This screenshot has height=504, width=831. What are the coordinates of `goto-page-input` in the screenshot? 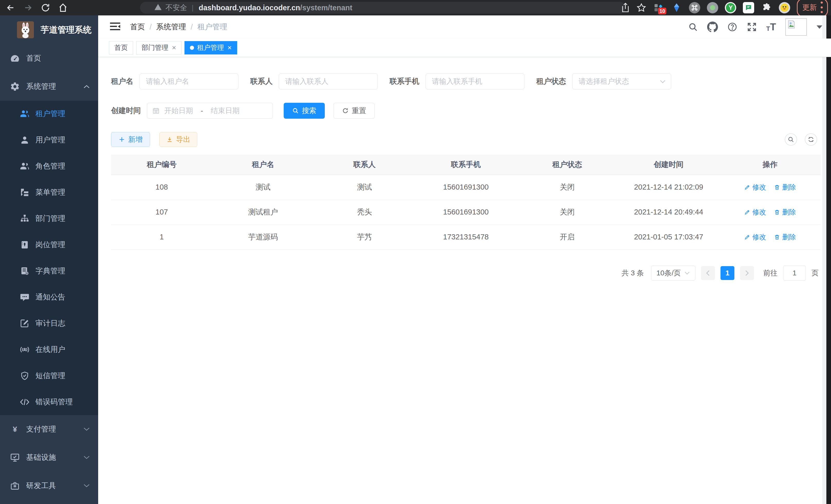 It's located at (795, 273).